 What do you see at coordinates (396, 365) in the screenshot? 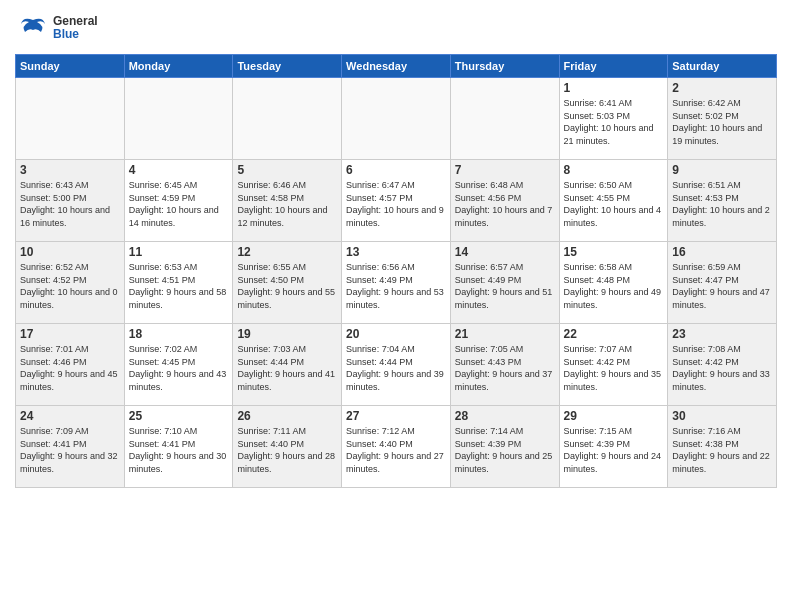
I see `calendar-week-row: 17Sunrise: 7:01 AM Sunset: 4:46 PM Dayli…` at bounding box center [396, 365].